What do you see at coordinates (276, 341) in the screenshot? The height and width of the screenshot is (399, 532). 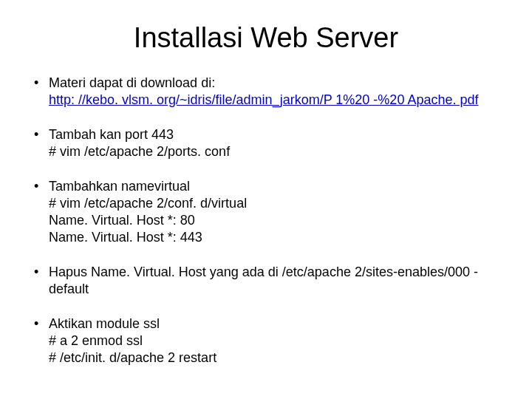 I see `list-item: Aktikan module ssl # a 2 enmod ssl # /et…` at bounding box center [276, 341].